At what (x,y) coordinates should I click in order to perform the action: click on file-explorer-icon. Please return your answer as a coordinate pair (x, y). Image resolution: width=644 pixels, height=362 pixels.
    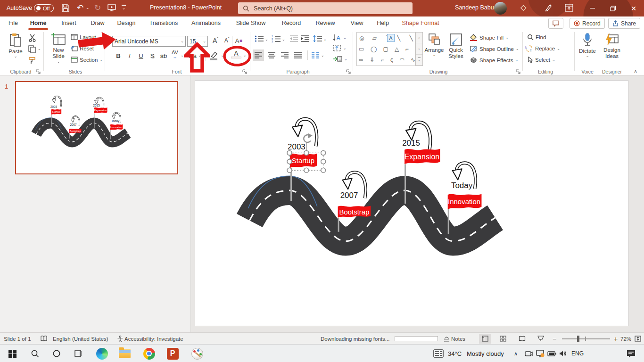
    Looking at the image, I should click on (124, 354).